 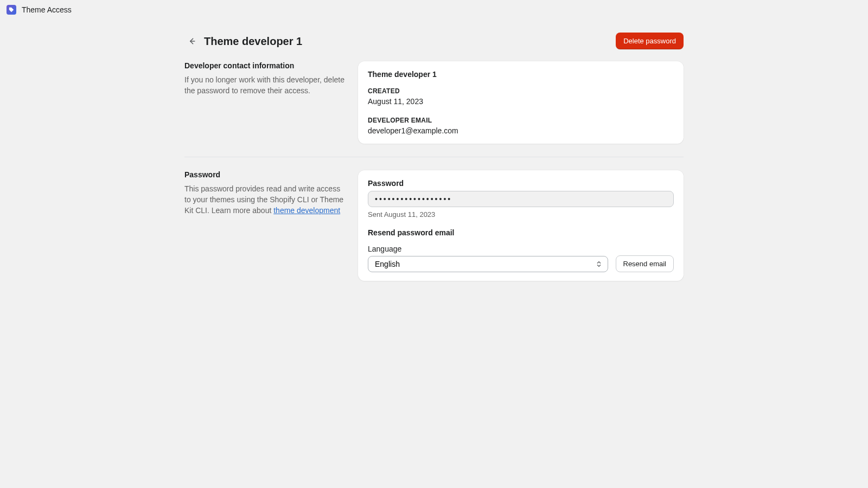 What do you see at coordinates (521, 183) in the screenshot?
I see `password-field-label: Password` at bounding box center [521, 183].